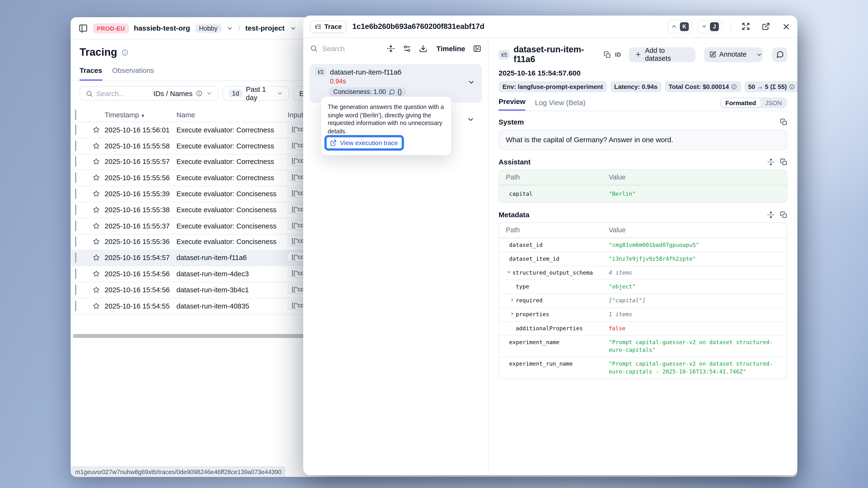  What do you see at coordinates (368, 92) in the screenshot?
I see `score-badge: Conciseness: 1.00 {}` at bounding box center [368, 92].